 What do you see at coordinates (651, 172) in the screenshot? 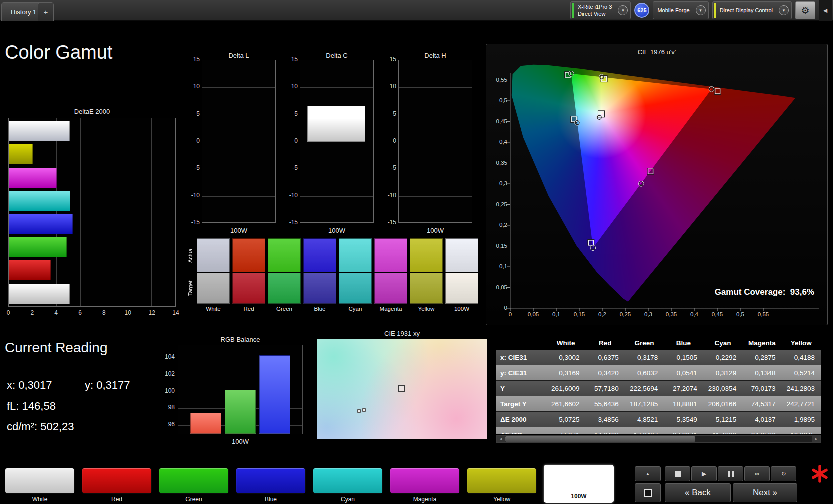
I see `target-marker` at bounding box center [651, 172].